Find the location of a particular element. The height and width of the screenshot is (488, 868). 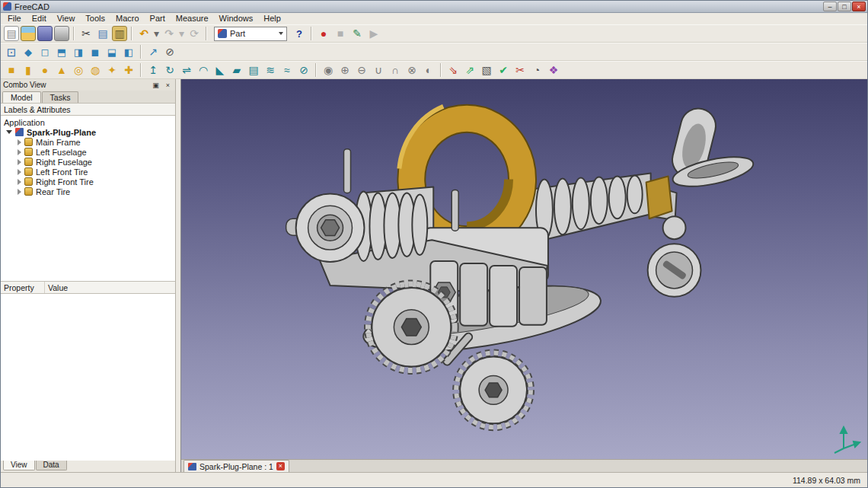

tree-item-document: Spark-Plug-Plane is located at coordinates (88, 132).